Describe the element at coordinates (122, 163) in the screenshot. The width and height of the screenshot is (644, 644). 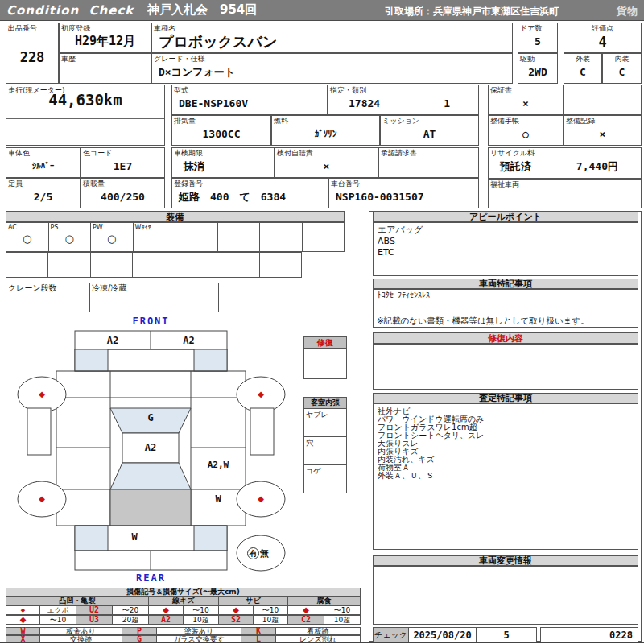
I see `color-code-cell: 色コード 1E7` at that location.